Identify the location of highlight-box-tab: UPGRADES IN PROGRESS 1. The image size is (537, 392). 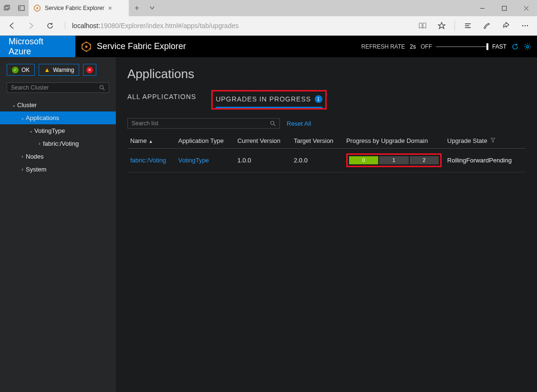
(269, 100).